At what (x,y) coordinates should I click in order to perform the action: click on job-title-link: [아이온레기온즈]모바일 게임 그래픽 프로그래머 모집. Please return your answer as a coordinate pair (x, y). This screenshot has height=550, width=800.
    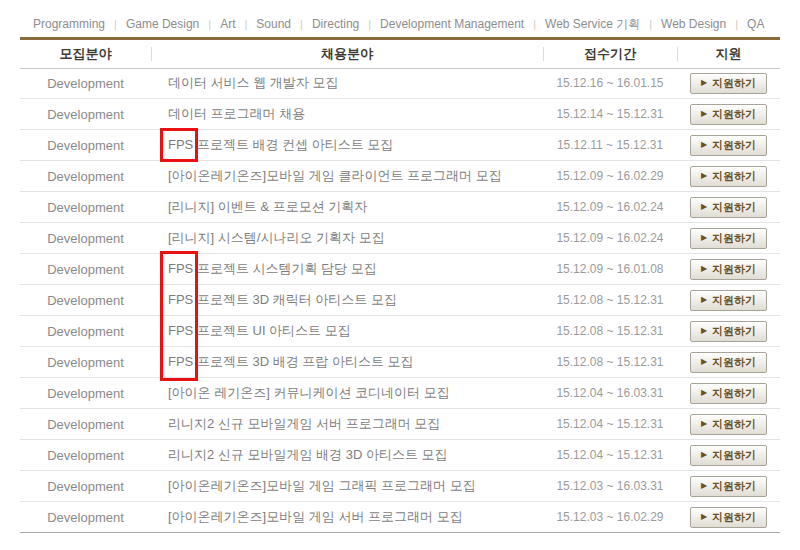
    Looking at the image, I should click on (347, 486).